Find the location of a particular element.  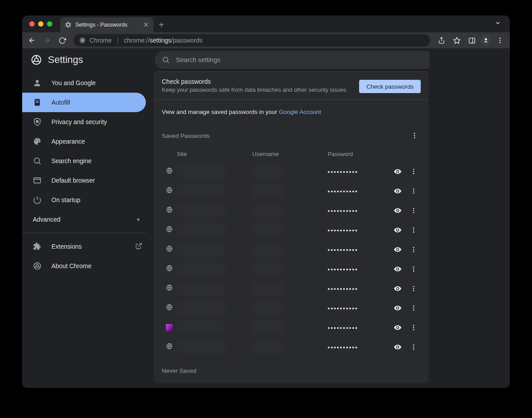

check-passwords-button: Check passwords is located at coordinates (390, 86).